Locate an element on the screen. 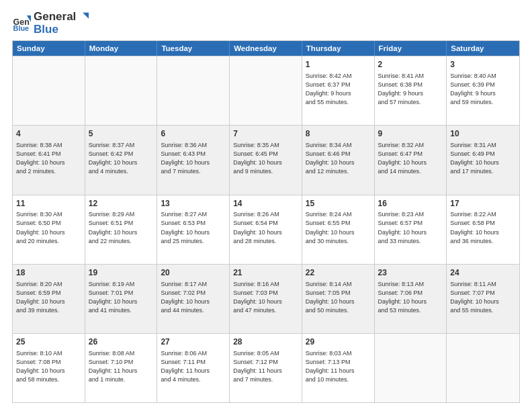 This screenshot has height=411, width=532. day-number-10: 10 is located at coordinates (483, 134).